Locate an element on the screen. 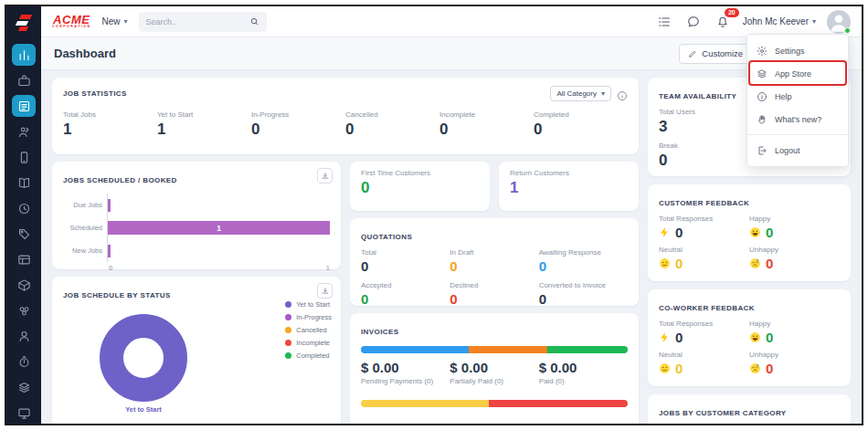  sidebar-item-users is located at coordinates (24, 336).